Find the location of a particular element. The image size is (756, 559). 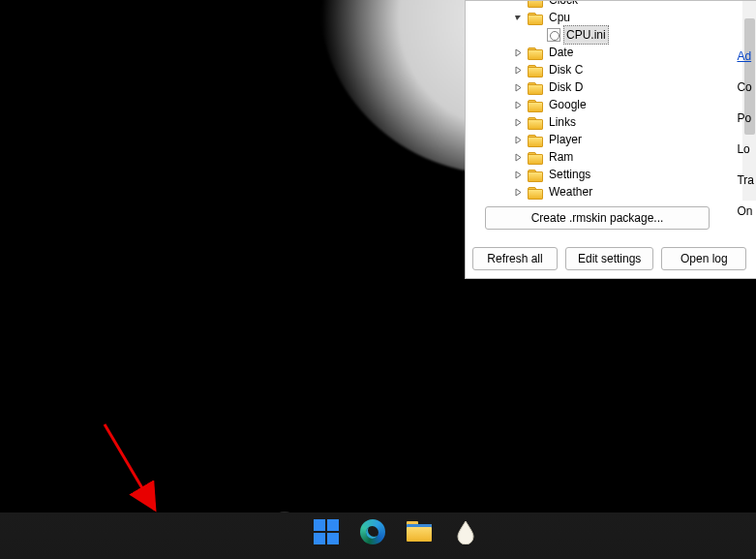

side-label: Po is located at coordinates (745, 118).